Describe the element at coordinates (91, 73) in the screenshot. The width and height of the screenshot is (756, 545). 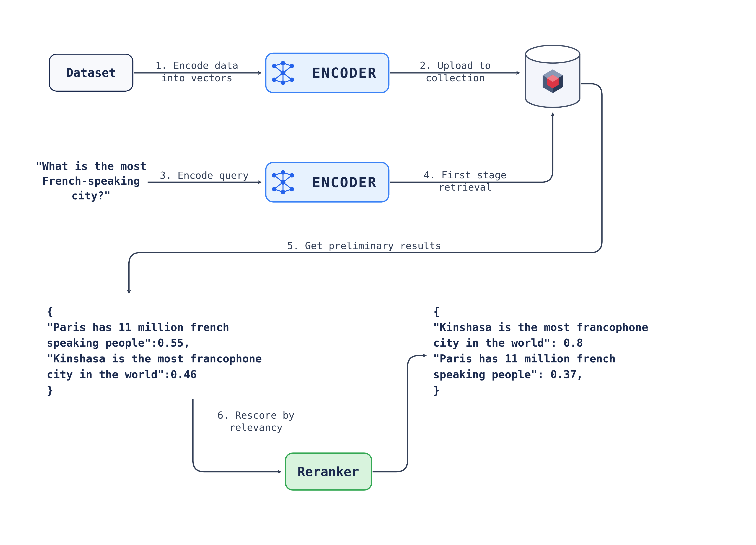
I see `dataset-node: Dataset` at that location.